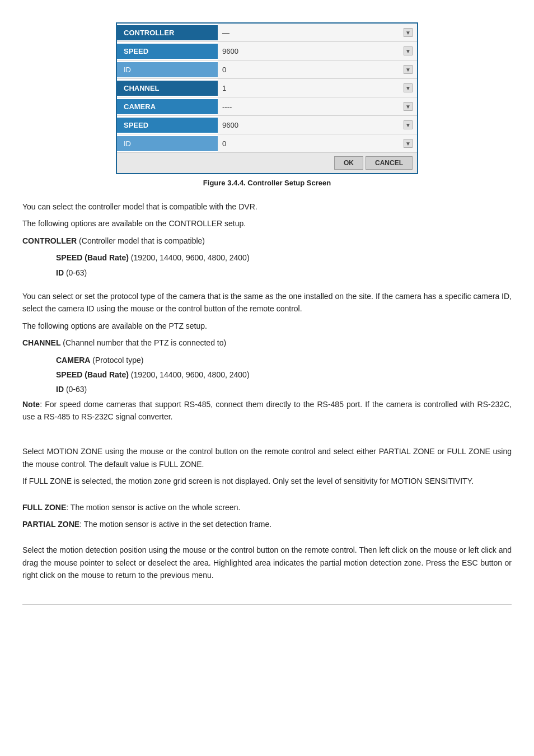  Describe the element at coordinates (153, 507) in the screenshot. I see `full-zone-text: : The motion sensor is active on the who…` at that location.